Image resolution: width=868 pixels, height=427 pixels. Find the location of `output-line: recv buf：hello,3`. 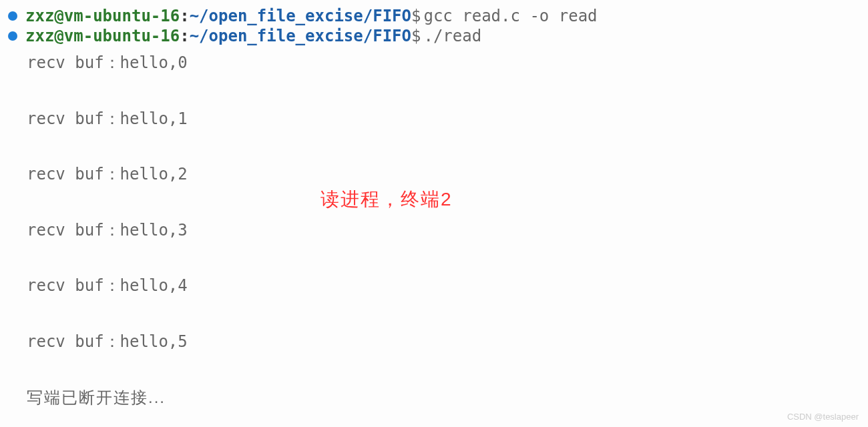

output-line: recv buf：hello,3 is located at coordinates (447, 231).